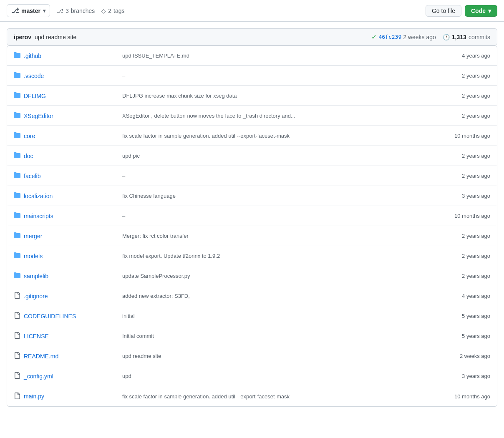  Describe the element at coordinates (252, 236) in the screenshot. I see `table-row: merger Merger: fix rct color transfer 2 …` at that location.